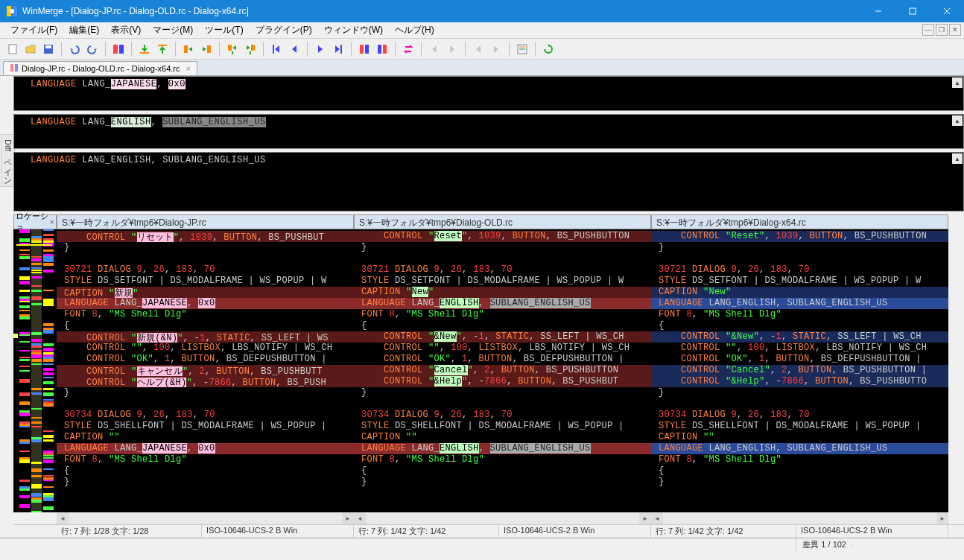  Describe the element at coordinates (522, 49) in the screenshot. I see `options-icon` at that location.